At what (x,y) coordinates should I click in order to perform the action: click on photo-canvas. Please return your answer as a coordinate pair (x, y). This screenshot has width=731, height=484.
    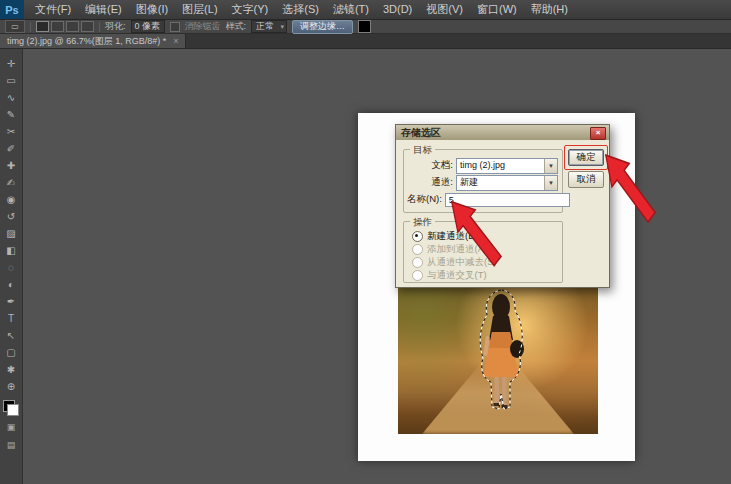
    Looking at the image, I should click on (498, 358).